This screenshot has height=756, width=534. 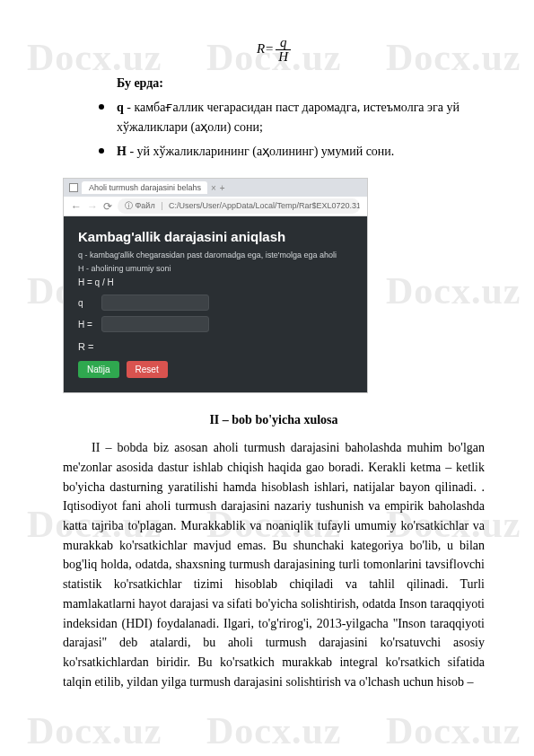 What do you see at coordinates (215, 304) in the screenshot?
I see `app-panel: Kambag'allik darajasini aniqlash q - kam…` at bounding box center [215, 304].